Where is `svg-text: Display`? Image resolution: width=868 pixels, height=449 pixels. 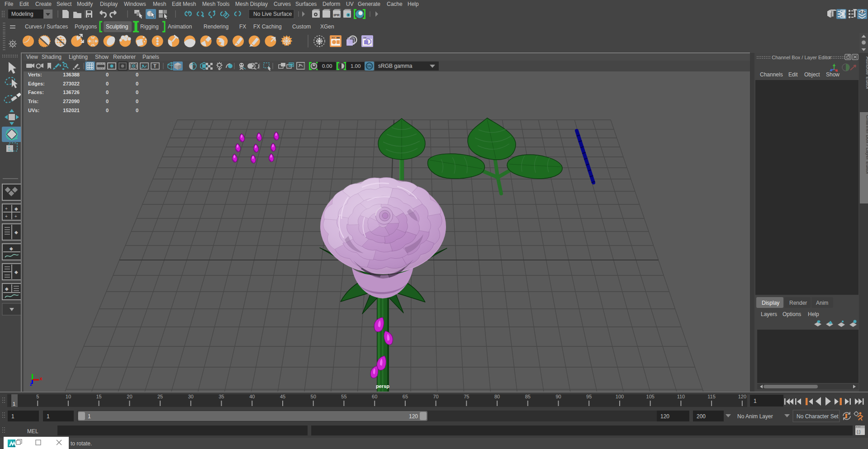 svg-text: Display is located at coordinates (771, 303).